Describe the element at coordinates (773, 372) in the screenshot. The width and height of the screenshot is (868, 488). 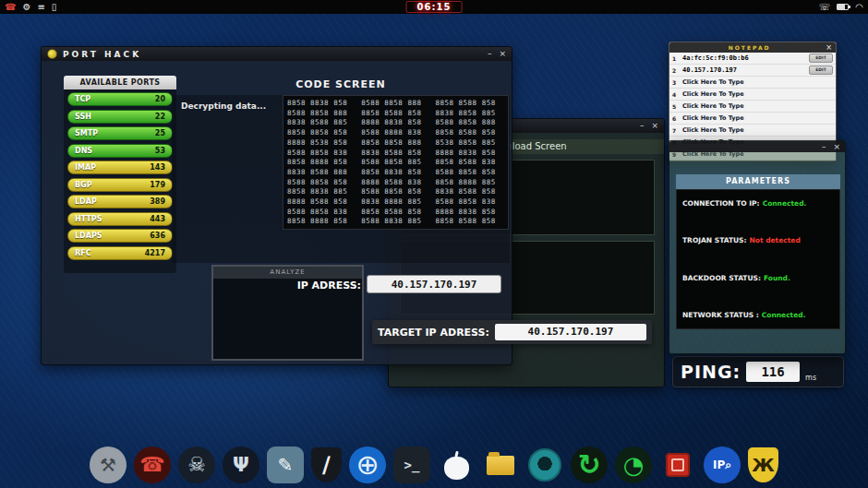
I see `ping-value: 116` at that location.